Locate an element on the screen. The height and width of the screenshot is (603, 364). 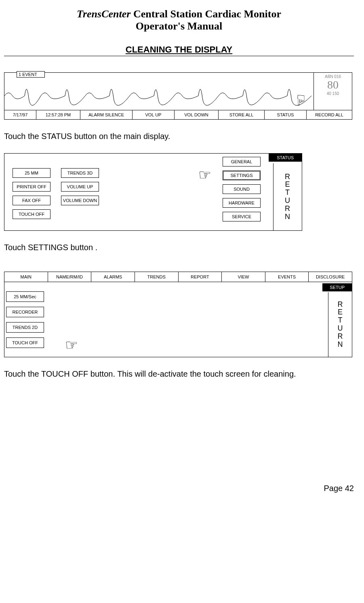
printer-off-button: PRINTER OFF is located at coordinates (32, 187).